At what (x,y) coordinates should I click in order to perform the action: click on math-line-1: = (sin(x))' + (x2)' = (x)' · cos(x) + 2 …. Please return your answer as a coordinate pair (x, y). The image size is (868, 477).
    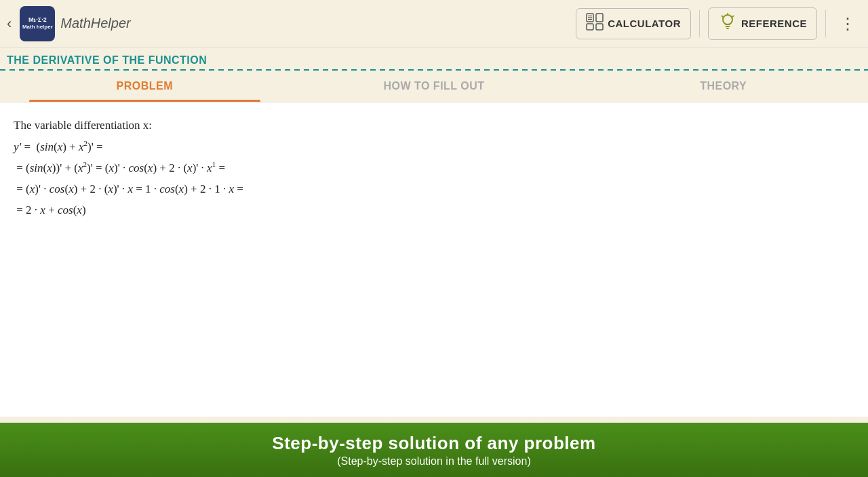
    Looking at the image, I should click on (434, 168).